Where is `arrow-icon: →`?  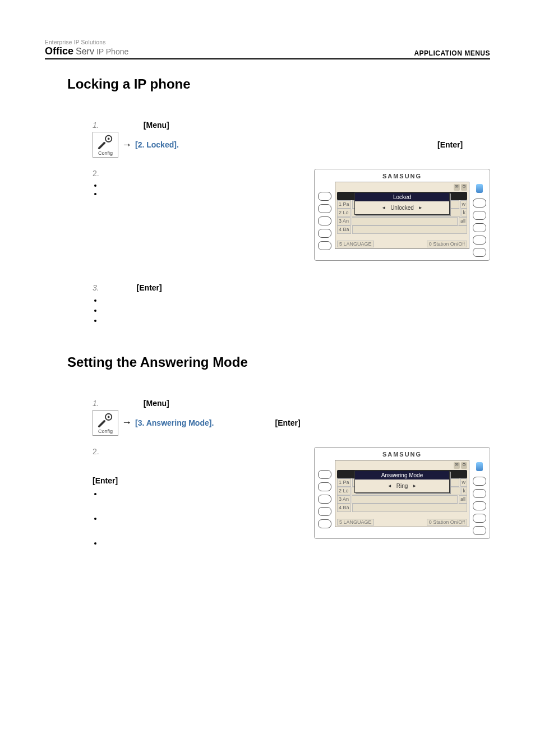
arrow-icon: → is located at coordinates (127, 423).